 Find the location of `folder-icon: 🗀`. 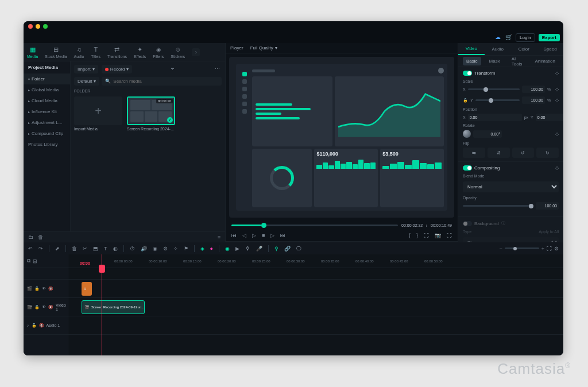

folder-icon: 🗀 is located at coordinates (31, 237).